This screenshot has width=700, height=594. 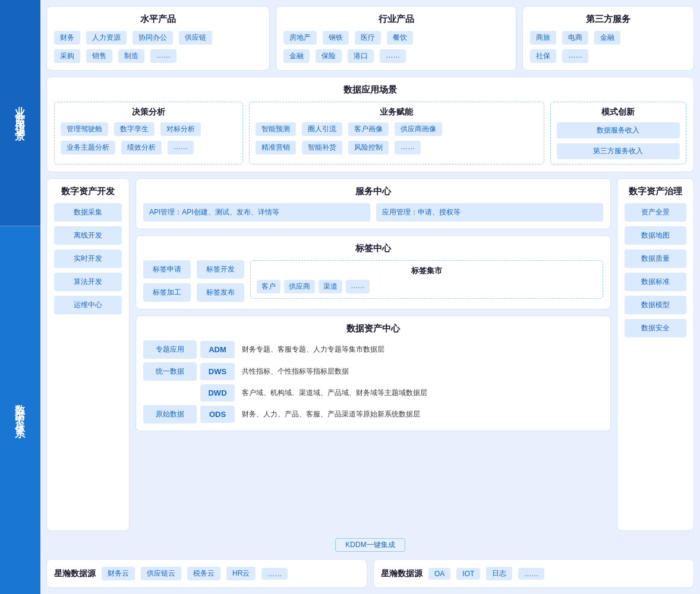 I want to click on horizontal-row2: 采购 销售 制造 ……, so click(x=158, y=56).